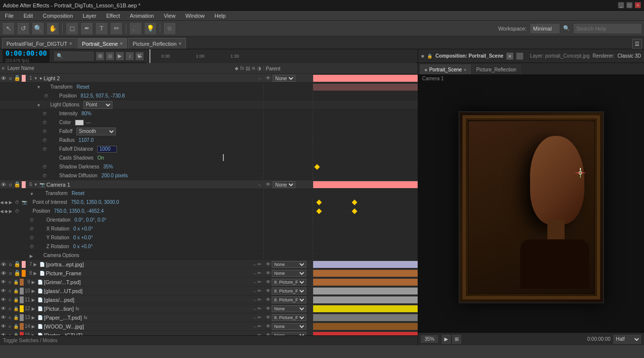  Describe the element at coordinates (3, 309) in the screenshot. I see `l12-vis: 👁` at that location.